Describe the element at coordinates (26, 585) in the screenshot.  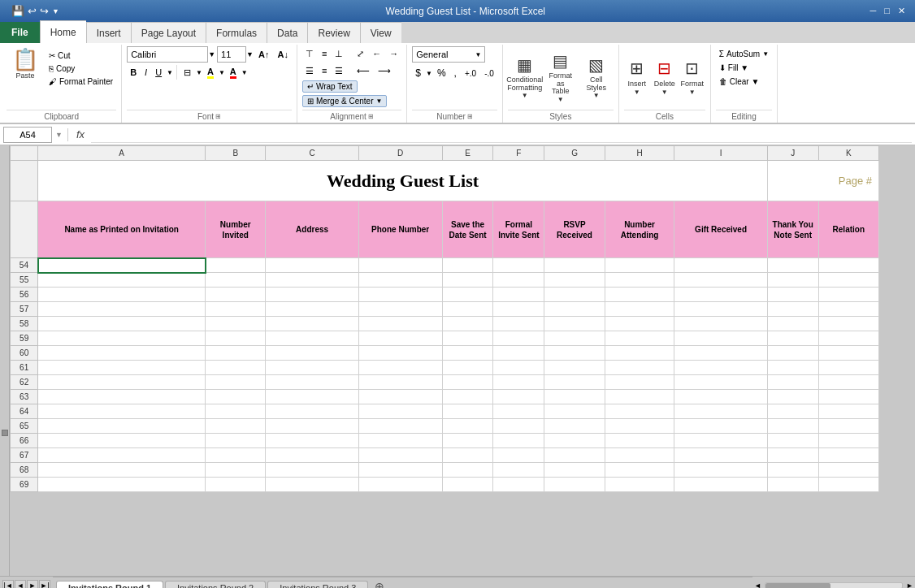
I see `tab-nav-arrows: |◄ ◄ ► ►|` at that location.